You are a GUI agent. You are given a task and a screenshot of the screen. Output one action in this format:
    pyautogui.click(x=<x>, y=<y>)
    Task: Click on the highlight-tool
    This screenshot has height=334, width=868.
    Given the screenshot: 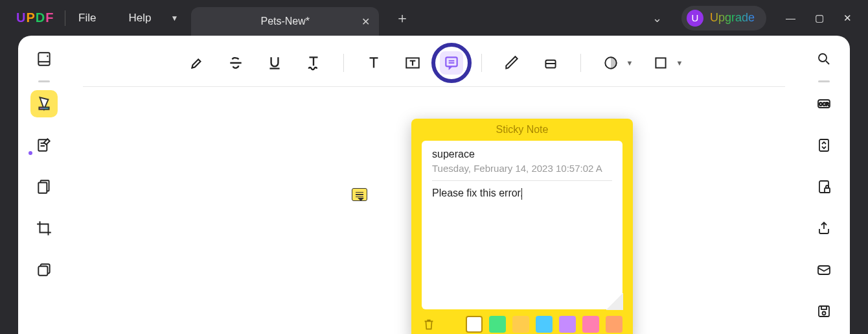 What is the action you would take?
    pyautogui.click(x=197, y=63)
    